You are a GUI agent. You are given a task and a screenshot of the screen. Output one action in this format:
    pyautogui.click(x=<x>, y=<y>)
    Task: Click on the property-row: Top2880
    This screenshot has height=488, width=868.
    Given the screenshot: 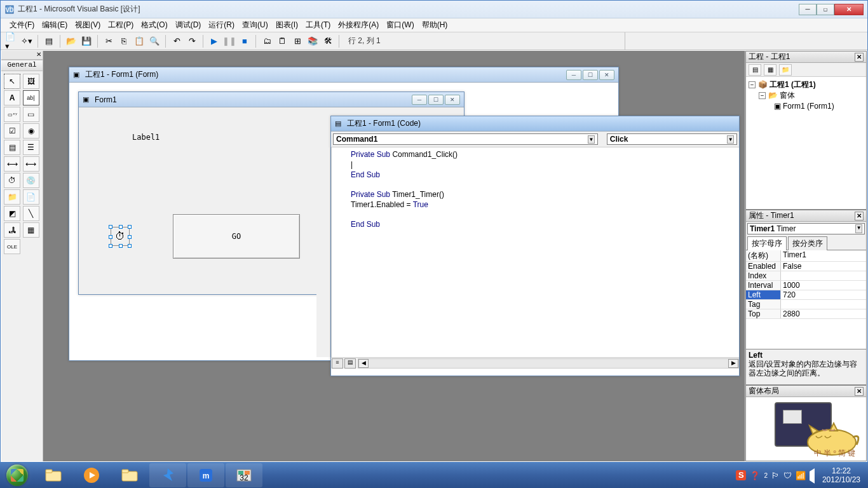 What is the action you would take?
    pyautogui.click(x=806, y=314)
    